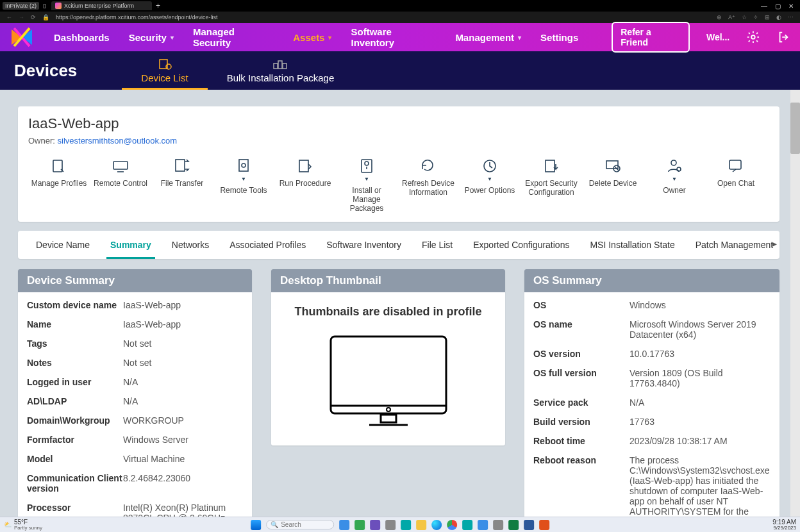 The image size is (800, 532). Describe the element at coordinates (613, 185) in the screenshot. I see `action-delete-device: Delete Device` at that location.